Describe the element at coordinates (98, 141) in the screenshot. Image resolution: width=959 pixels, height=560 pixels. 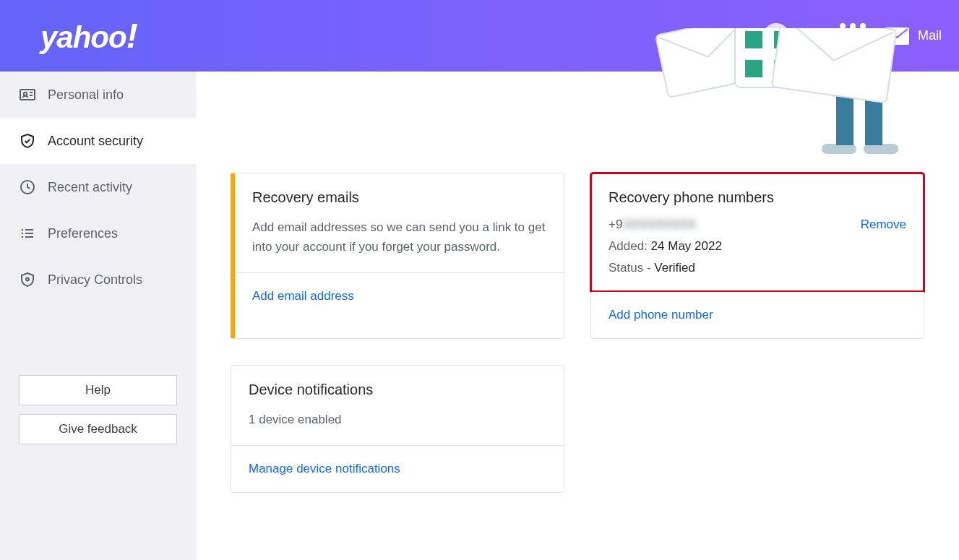
I see `sidebar-item-account-security: Account security` at that location.